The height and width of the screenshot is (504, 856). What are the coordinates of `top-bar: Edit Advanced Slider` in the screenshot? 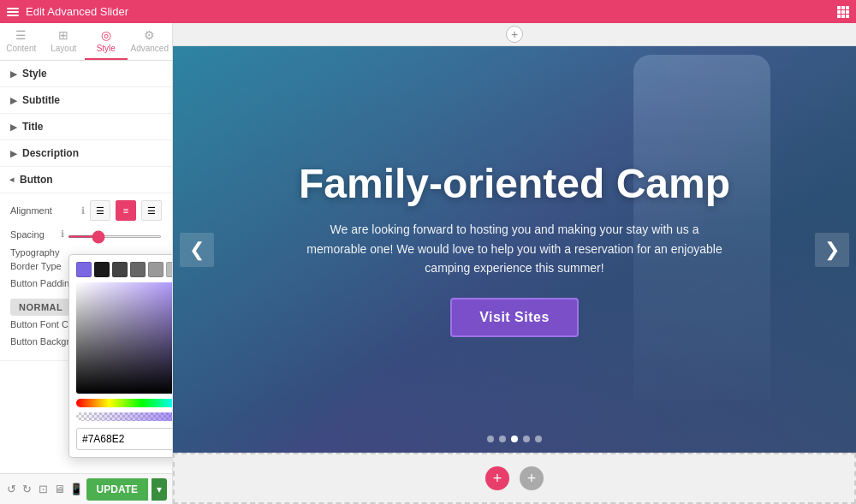 It's located at (428, 12).